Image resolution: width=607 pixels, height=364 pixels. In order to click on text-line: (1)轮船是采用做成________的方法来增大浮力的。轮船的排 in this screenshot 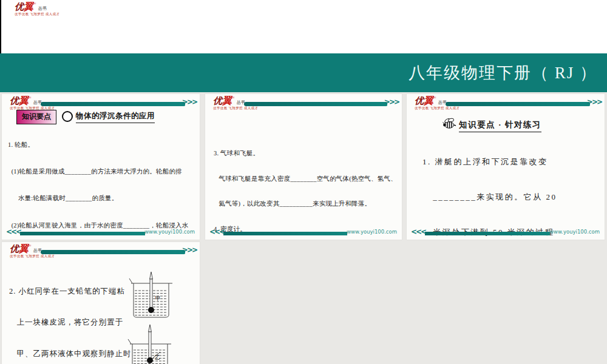, I will do `click(98, 172)`.